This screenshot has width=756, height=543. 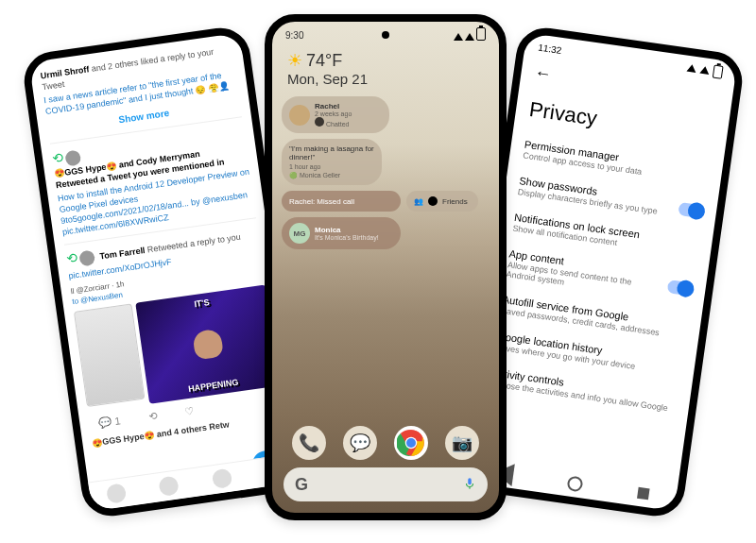 I want to click on weather-date: Mon, Sep 21, so click(x=386, y=79).